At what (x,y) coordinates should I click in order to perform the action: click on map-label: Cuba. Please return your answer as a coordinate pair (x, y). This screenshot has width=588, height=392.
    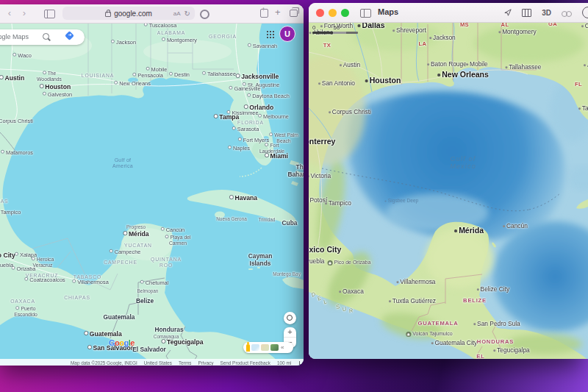
    Looking at the image, I should click on (290, 224).